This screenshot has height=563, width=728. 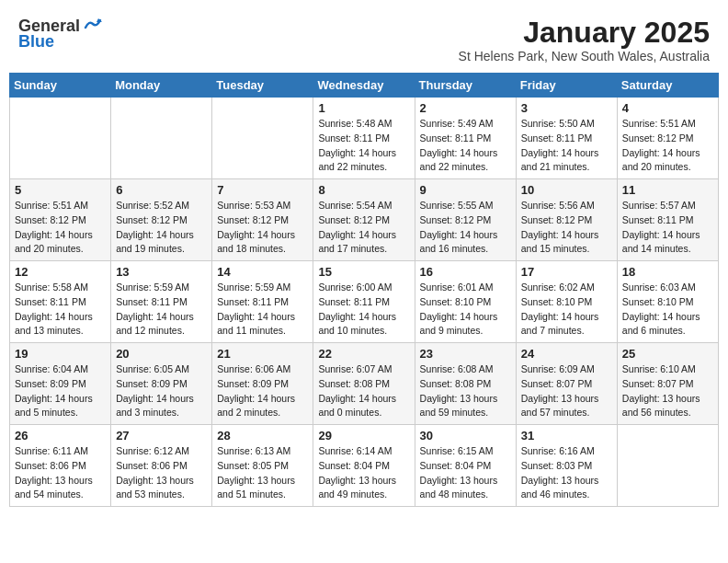 What do you see at coordinates (162, 272) in the screenshot?
I see `day-number: 13` at bounding box center [162, 272].